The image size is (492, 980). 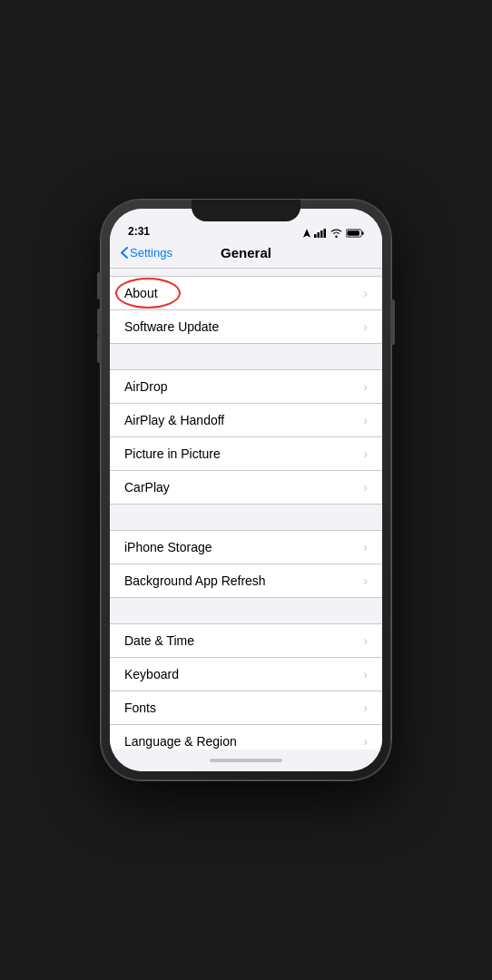 What do you see at coordinates (246, 294) in the screenshot?
I see `settings-item-about: About ›` at bounding box center [246, 294].